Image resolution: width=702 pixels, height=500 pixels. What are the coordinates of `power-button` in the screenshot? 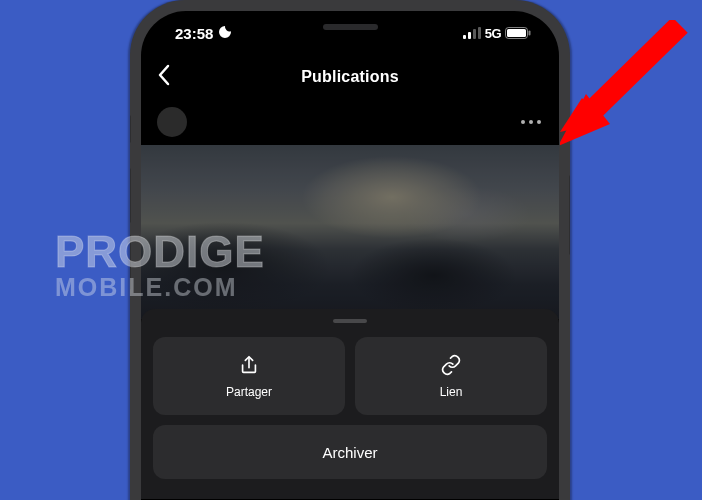 It's located at (570, 215).